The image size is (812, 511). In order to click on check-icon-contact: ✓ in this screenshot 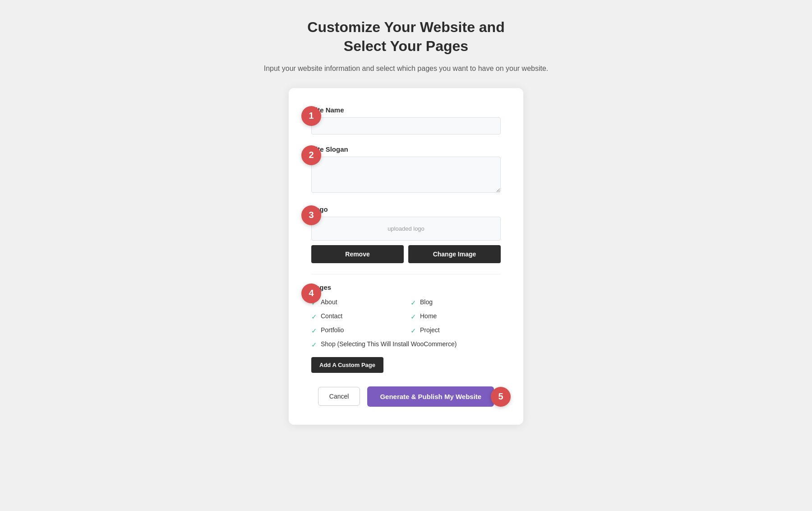, I will do `click(314, 317)`.